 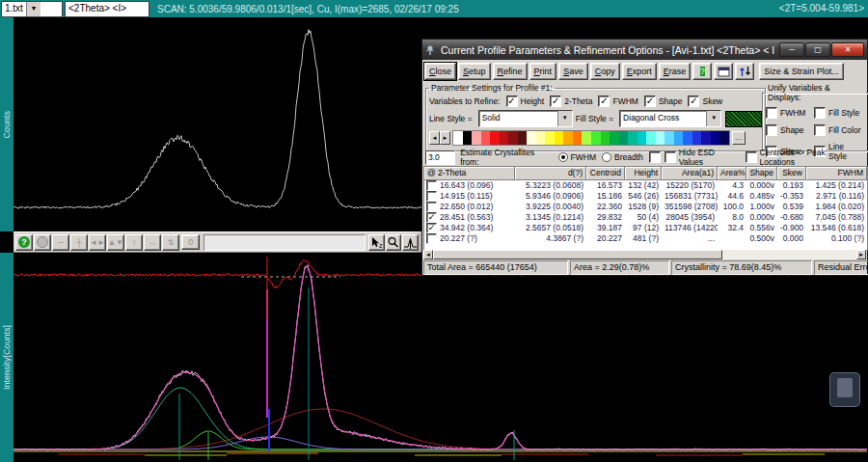 I want to click on column-header--2-theta: @ 2-Theta, so click(x=470, y=174).